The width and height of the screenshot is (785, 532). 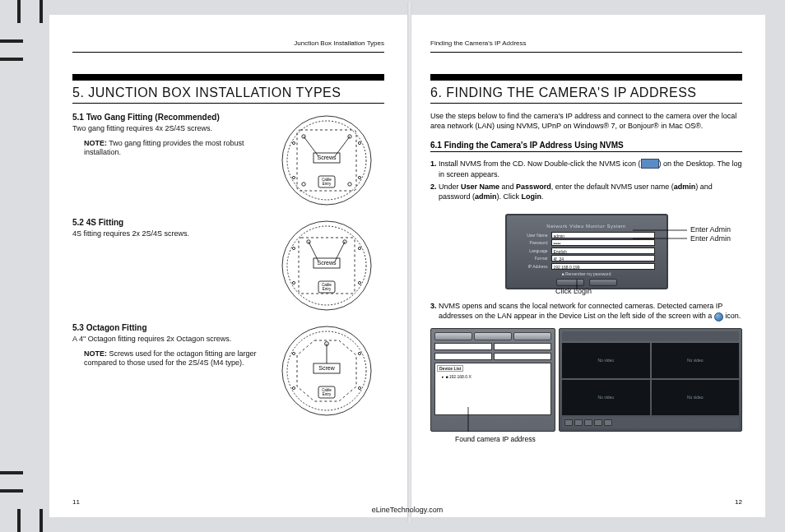 I want to click on cancel-button, so click(x=603, y=283).